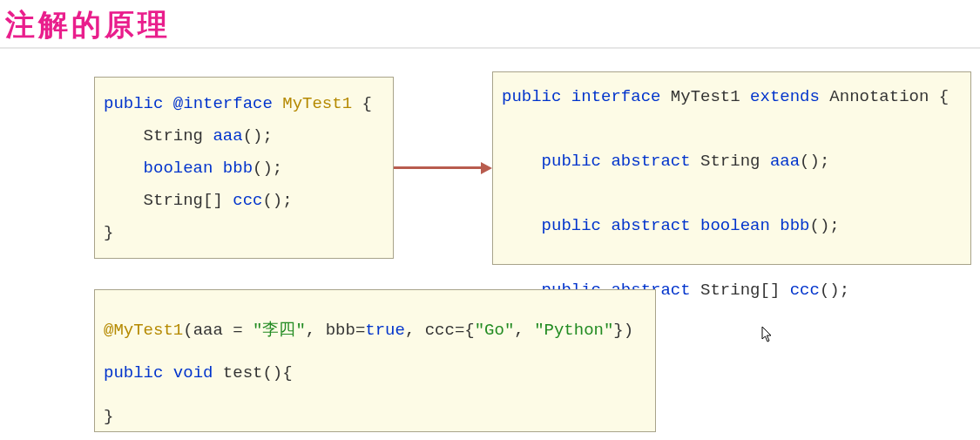 The height and width of the screenshot is (440, 980). What do you see at coordinates (443, 168) in the screenshot?
I see `arrow-right-icon` at bounding box center [443, 168].